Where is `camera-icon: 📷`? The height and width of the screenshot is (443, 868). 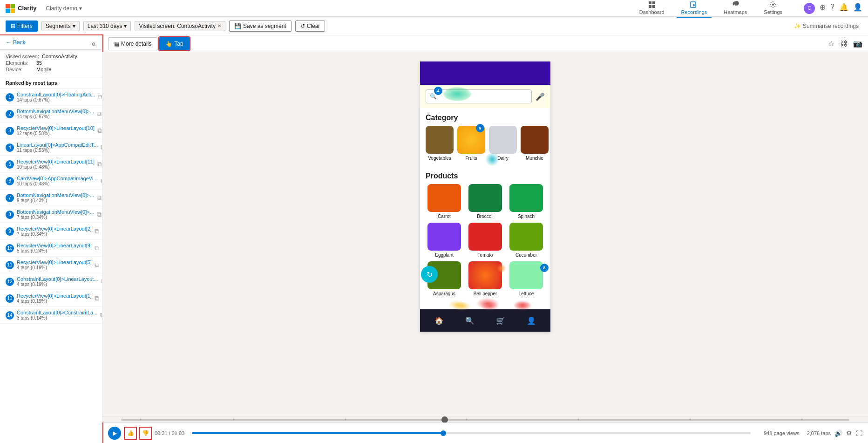 camera-icon: 📷 is located at coordinates (858, 44).